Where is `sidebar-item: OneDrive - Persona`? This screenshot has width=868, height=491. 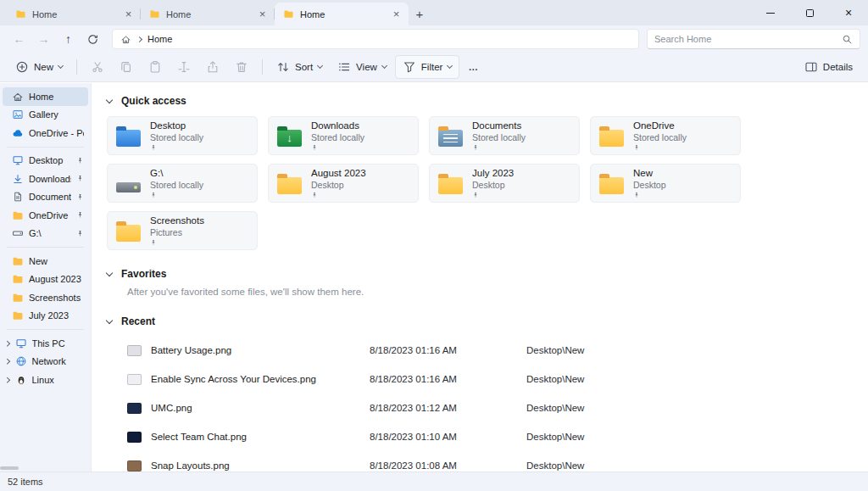
sidebar-item: OneDrive - Persona is located at coordinates (46, 133).